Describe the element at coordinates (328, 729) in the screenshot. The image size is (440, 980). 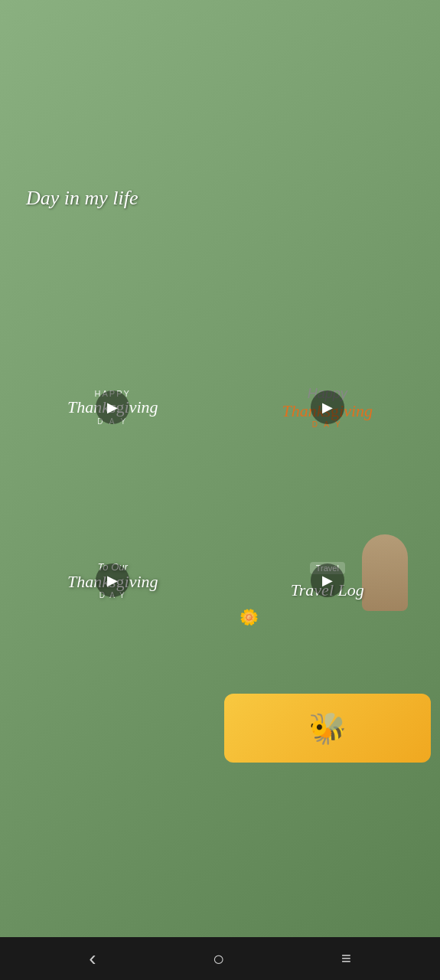
I see `partial-icon-2: 🐝` at that location.